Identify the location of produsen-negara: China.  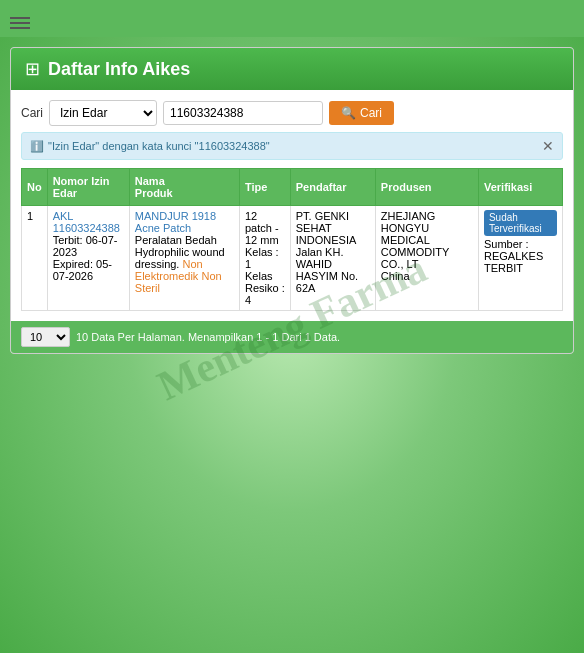
(427, 276).